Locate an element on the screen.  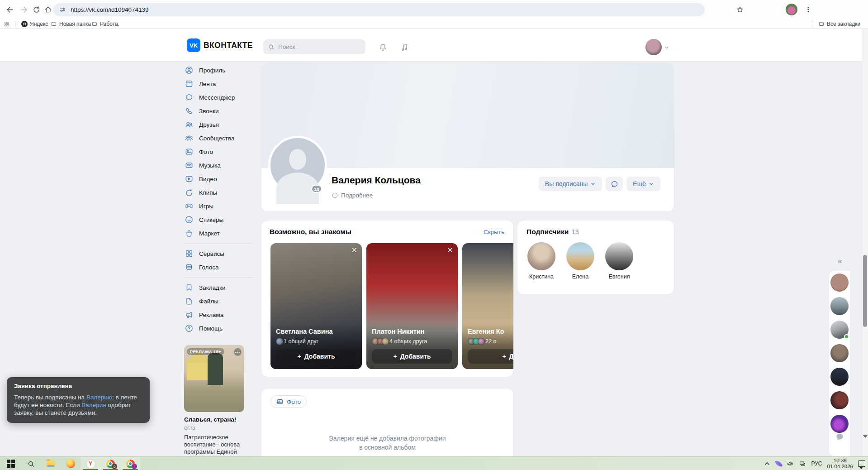
action-center-icon is located at coordinates (862, 464).